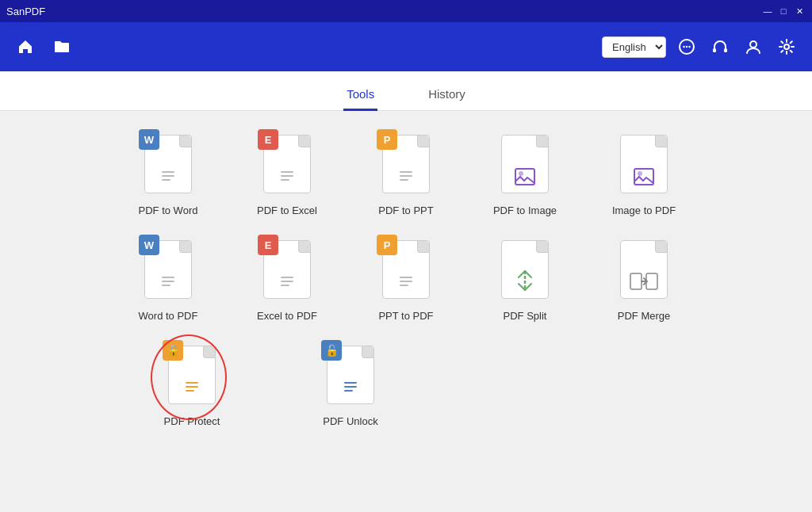  Describe the element at coordinates (406, 281) in the screenshot. I see `tool-ppt-to-pdf: P PPT to PDF` at that location.